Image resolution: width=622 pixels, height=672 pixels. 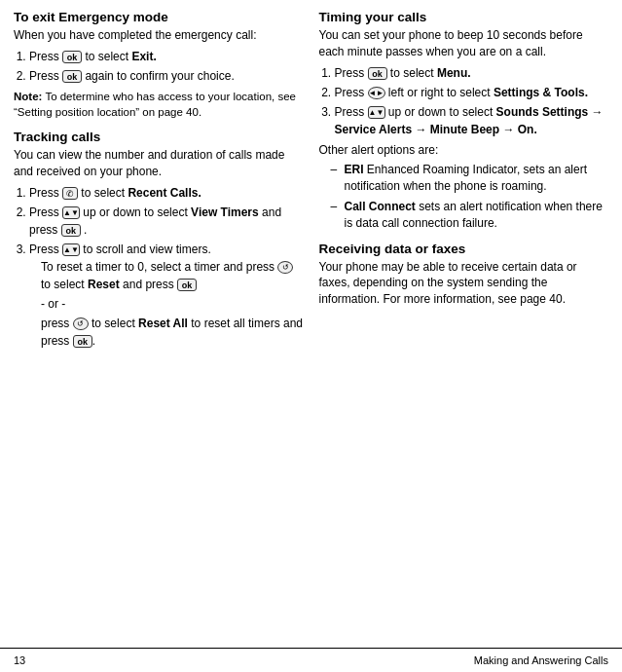 I want to click on timing-steps: Press ok to select Menu. Press ◄► left o…, so click(x=464, y=101).